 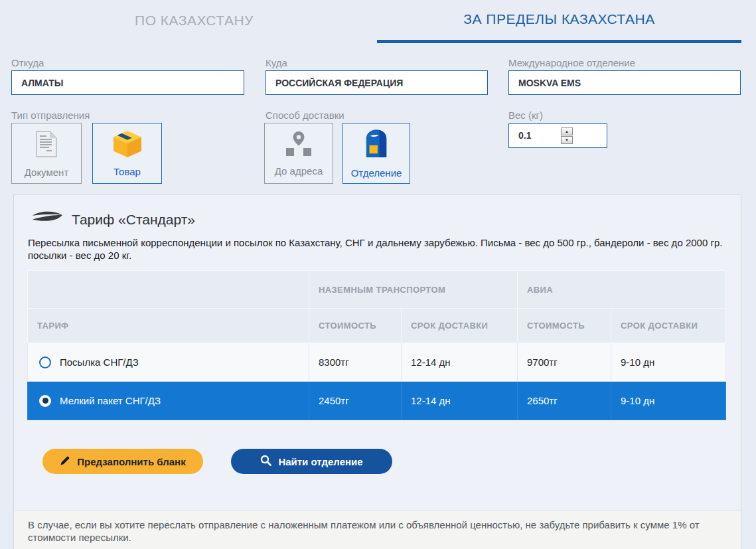 What do you see at coordinates (356, 362) in the screenshot?
I see `ground-cost-value: 8300тг` at bounding box center [356, 362].